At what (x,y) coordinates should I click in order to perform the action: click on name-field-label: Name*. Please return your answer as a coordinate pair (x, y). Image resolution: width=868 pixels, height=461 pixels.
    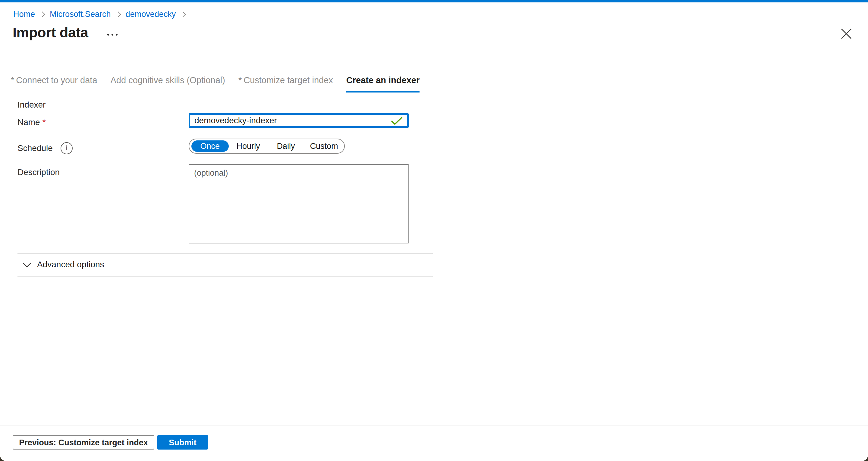
    Looking at the image, I should click on (32, 122).